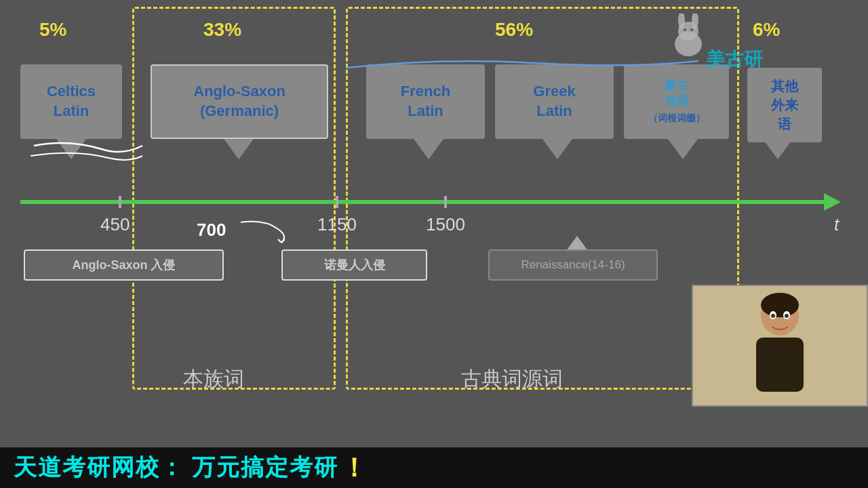 Image resolution: width=868 pixels, height=488 pixels. I want to click on renaissance-box: Renaissance(14-16), so click(573, 265).